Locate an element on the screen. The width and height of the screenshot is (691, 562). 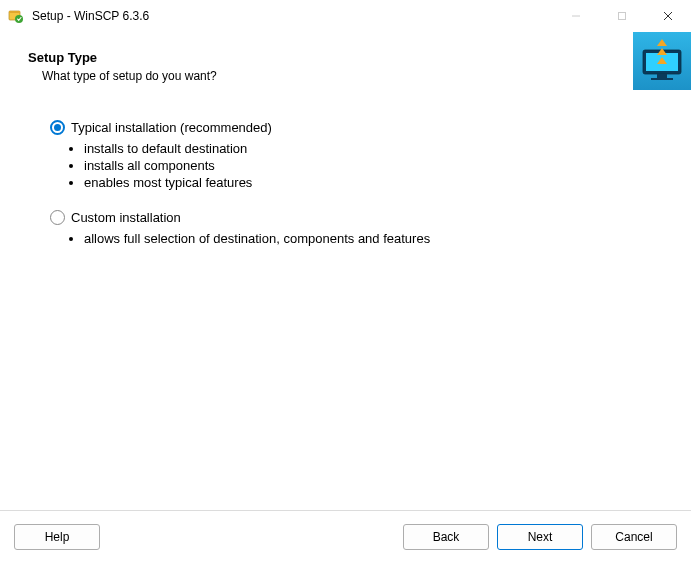
radio-typical is located at coordinates (58, 128).